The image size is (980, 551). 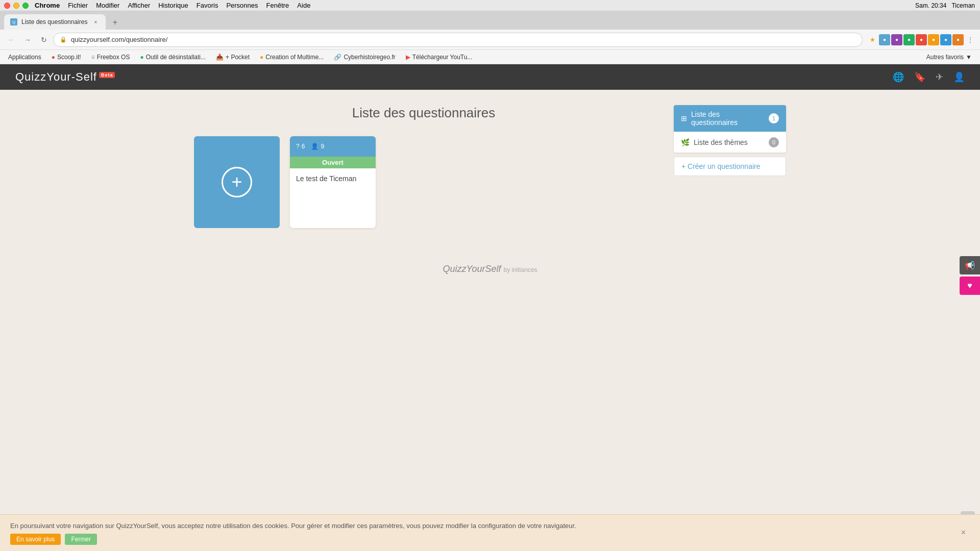 I want to click on bookmark-label: Freebox OS, so click(x=113, y=57).